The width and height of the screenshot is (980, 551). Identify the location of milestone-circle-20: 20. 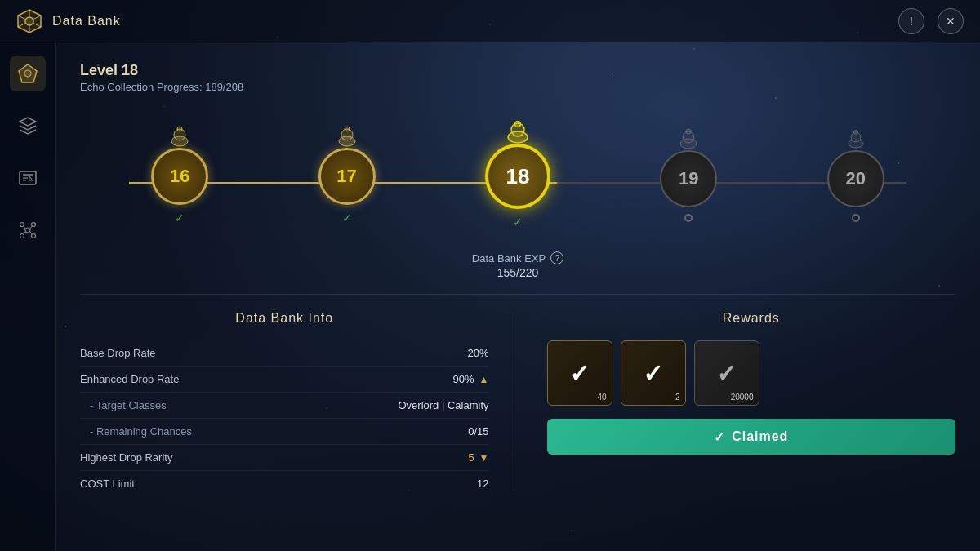
(856, 179).